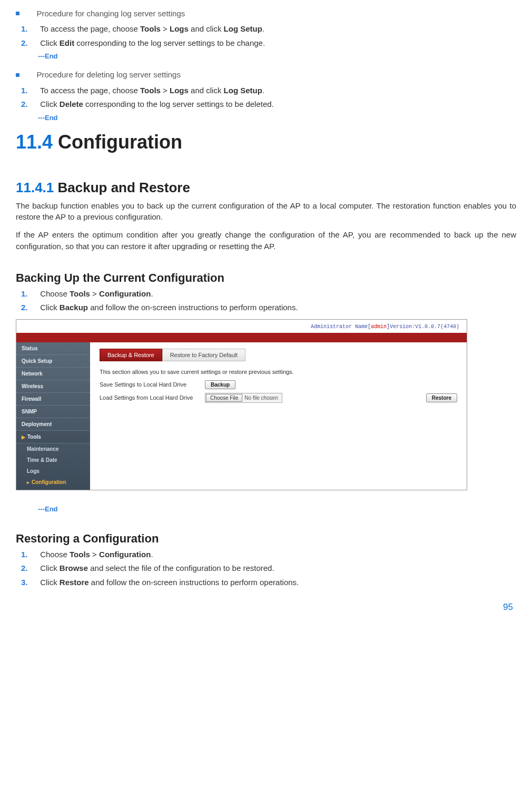 This screenshot has width=532, height=810. What do you see at coordinates (266, 212) in the screenshot?
I see `paragraph: The backup function enables you to back …` at bounding box center [266, 212].